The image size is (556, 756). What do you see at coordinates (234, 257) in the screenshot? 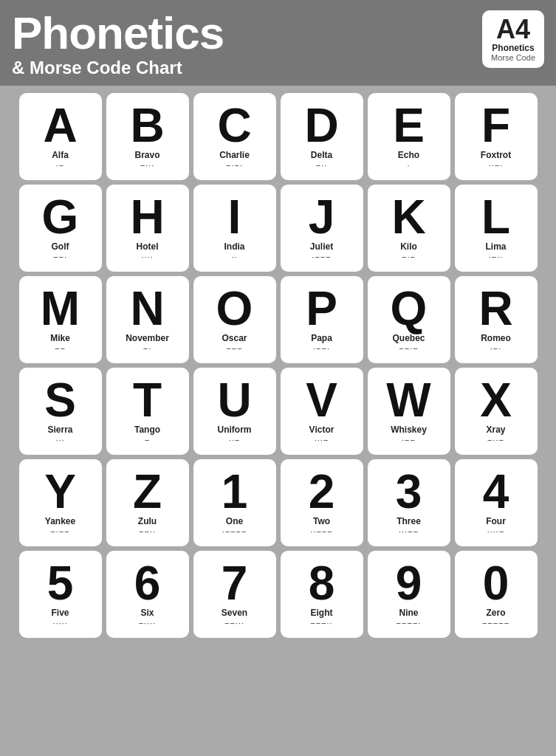
I see `cell-morse-I: ··` at bounding box center [234, 257].